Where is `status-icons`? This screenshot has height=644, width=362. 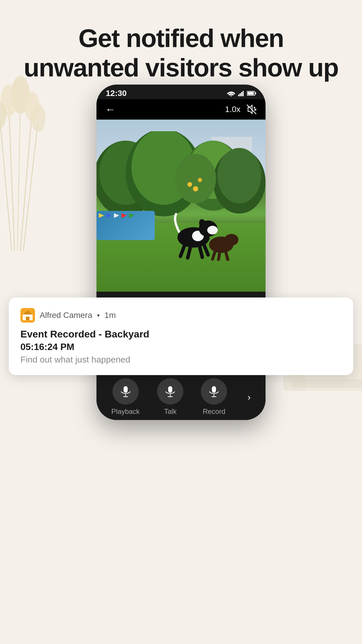 status-icons is located at coordinates (242, 93).